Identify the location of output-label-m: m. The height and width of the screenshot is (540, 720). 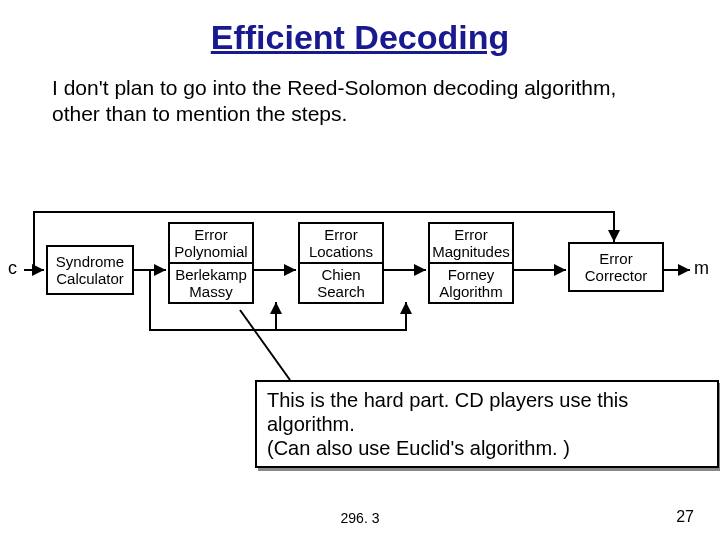
(702, 268).